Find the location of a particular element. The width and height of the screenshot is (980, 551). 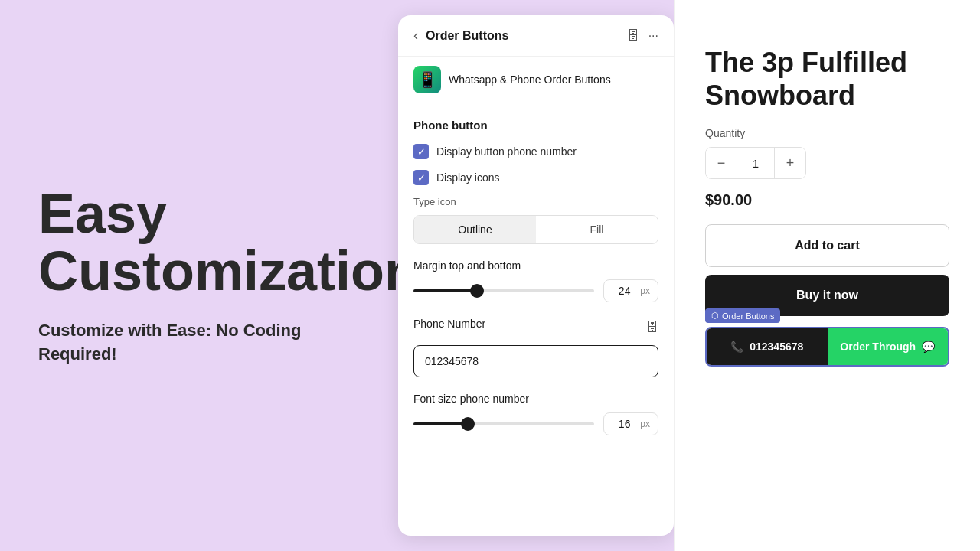

phone-number-label: Phone Number is located at coordinates (449, 324).